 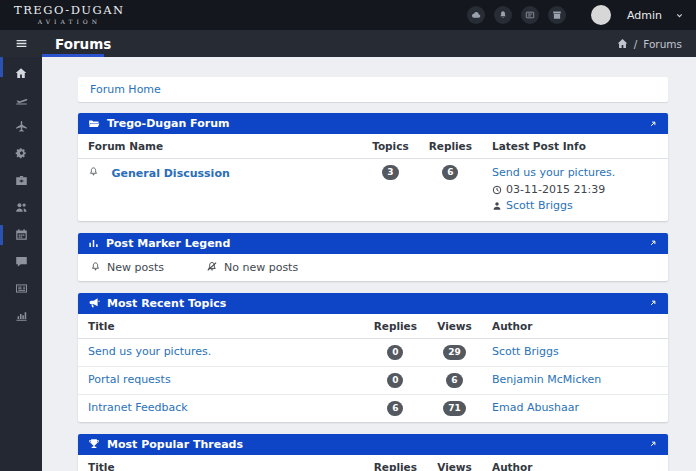 I want to click on user-icon, so click(x=497, y=206).